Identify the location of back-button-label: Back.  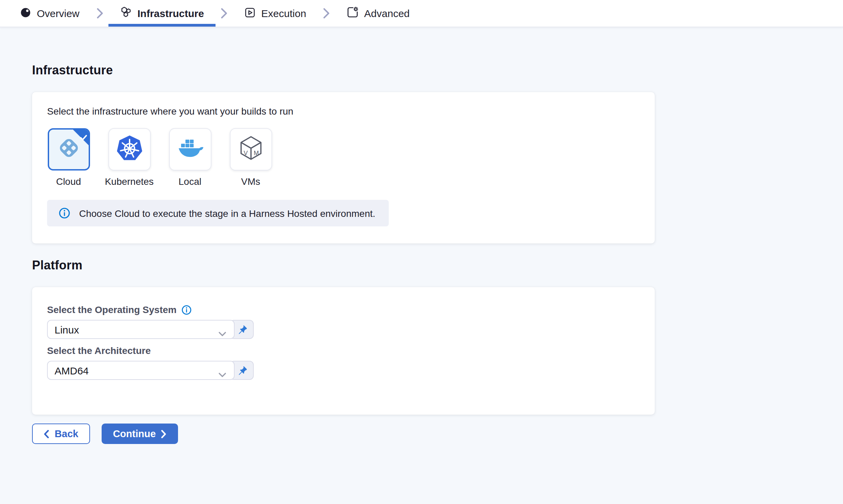
(66, 434).